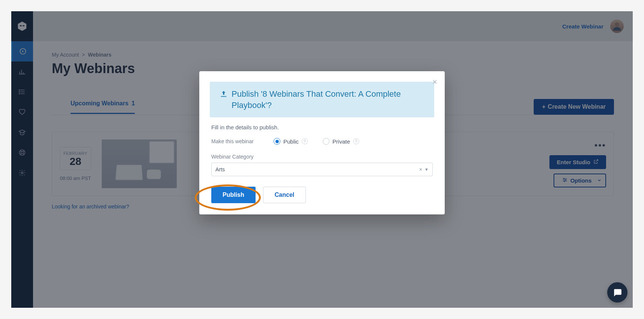 Image resolution: width=644 pixels, height=319 pixels. What do you see at coordinates (426, 169) in the screenshot?
I see `chevron-down-icon: ▼` at bounding box center [426, 169].